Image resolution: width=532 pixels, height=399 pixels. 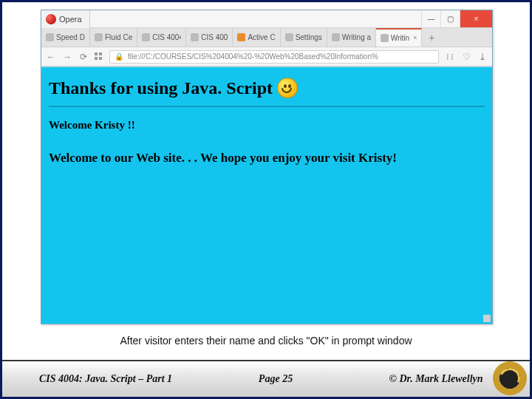 What do you see at coordinates (71, 19) in the screenshot?
I see `opera-label: Opera` at bounding box center [71, 19].